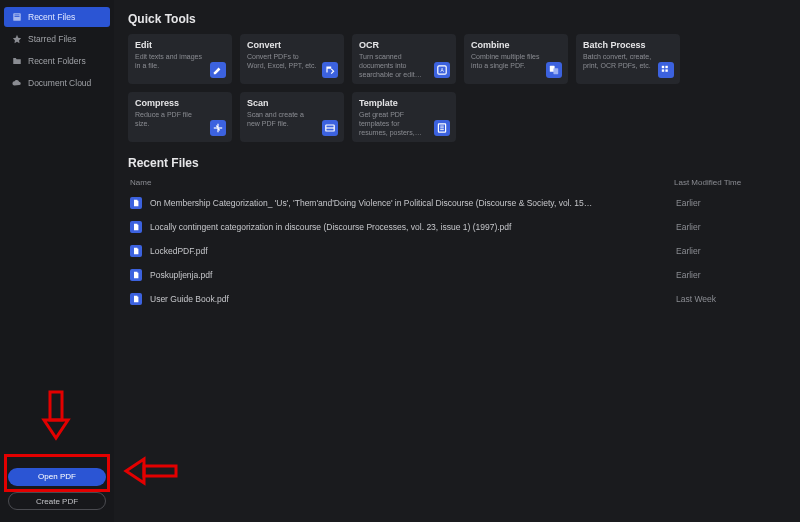 Image resolution: width=800 pixels, height=522 pixels. Describe the element at coordinates (506, 61) in the screenshot. I see `tool-desc: Combine multiple files into a single PDF…` at that location.